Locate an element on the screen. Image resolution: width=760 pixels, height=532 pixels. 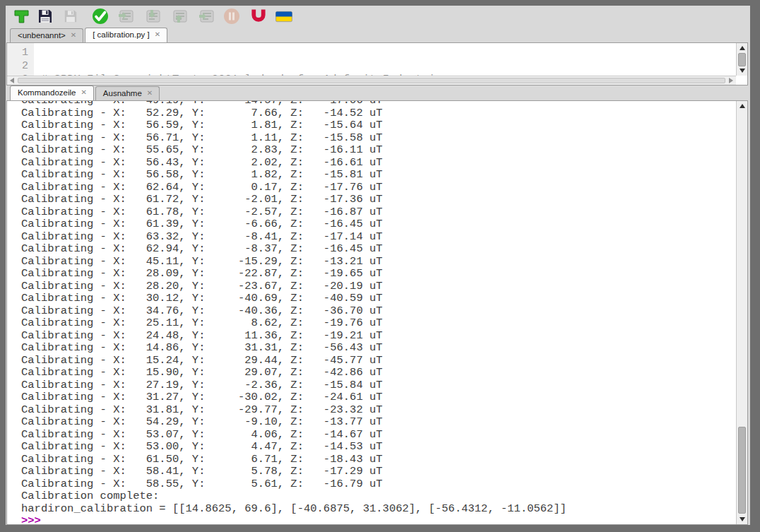
tab-ausnahme-label: Ausnahme is located at coordinates (123, 93).